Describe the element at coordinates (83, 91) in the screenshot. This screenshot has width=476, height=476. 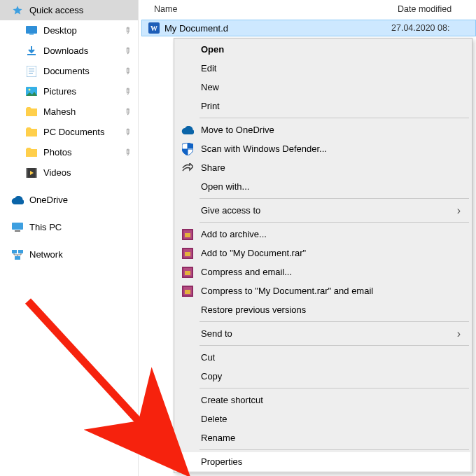
I see `sidebar-label: Pictures` at that location.